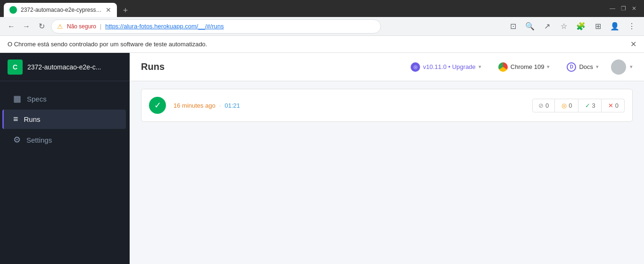 The image size is (644, 264). Describe the element at coordinates (39, 140) in the screenshot. I see `sidebar-item-settings-label: Settings` at that location.